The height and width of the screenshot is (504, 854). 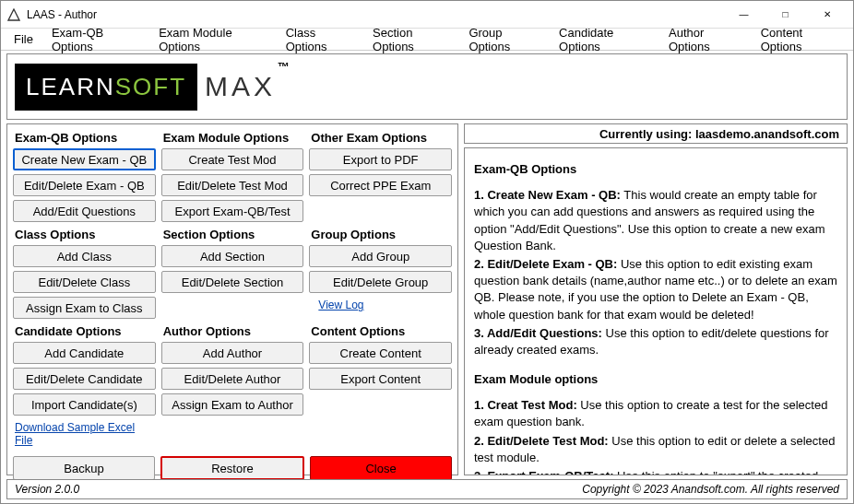 What do you see at coordinates (605, 40) in the screenshot?
I see `menu-candidate-options: Candidate Options` at bounding box center [605, 40].